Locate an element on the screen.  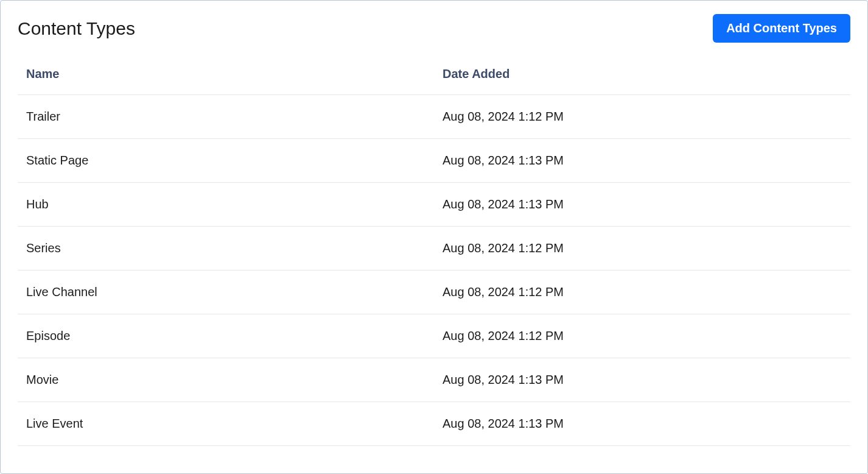
page-title: Content Types is located at coordinates (77, 29).